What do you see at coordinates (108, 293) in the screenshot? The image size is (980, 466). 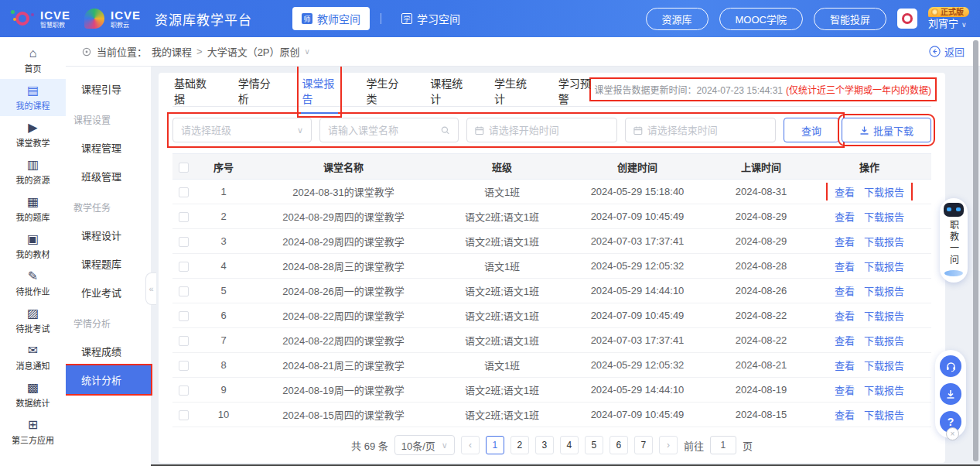 I see `submenu-item: 作业考试` at bounding box center [108, 293].